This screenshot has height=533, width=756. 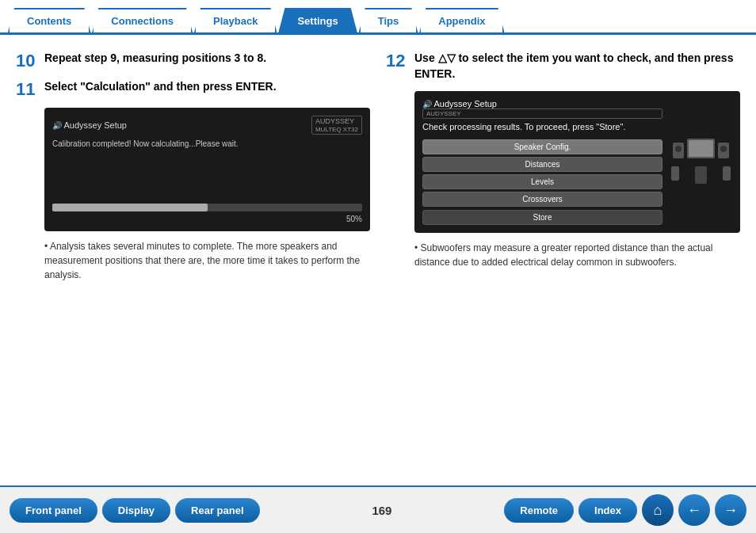 I want to click on screen12-subtitle: Check processing results. To proceed, pr…, so click(x=542, y=127).